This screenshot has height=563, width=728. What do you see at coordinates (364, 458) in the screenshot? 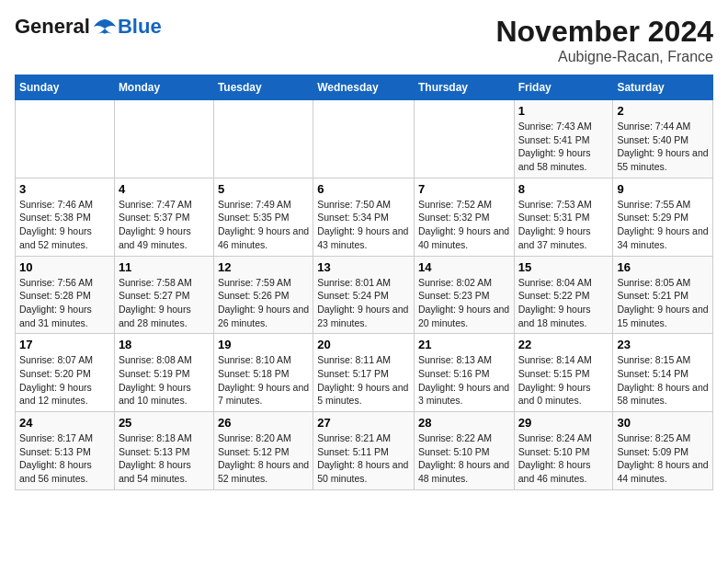
I see `day-info: Sunrise: 8:21 AMSunset: 5:11 PMDaylight:…` at bounding box center [364, 458].